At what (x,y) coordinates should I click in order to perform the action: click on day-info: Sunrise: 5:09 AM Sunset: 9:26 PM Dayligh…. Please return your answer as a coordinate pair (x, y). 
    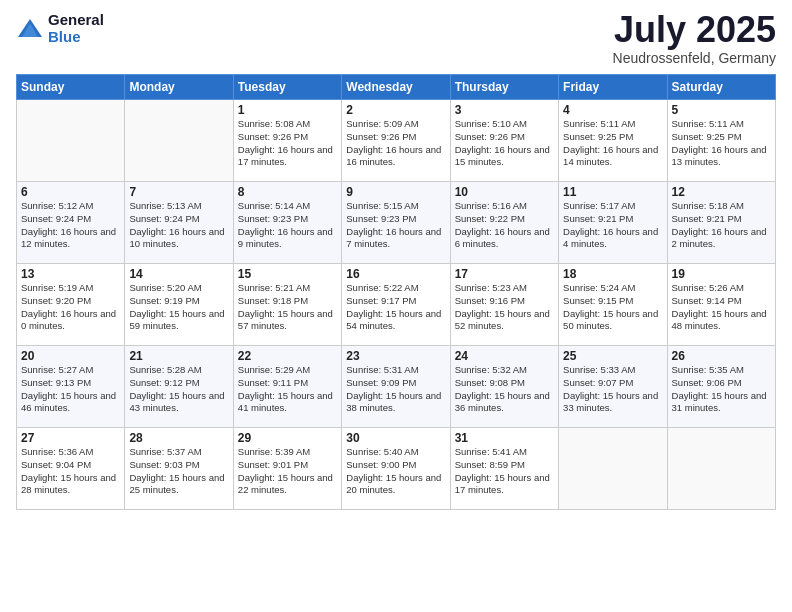
    Looking at the image, I should click on (396, 144).